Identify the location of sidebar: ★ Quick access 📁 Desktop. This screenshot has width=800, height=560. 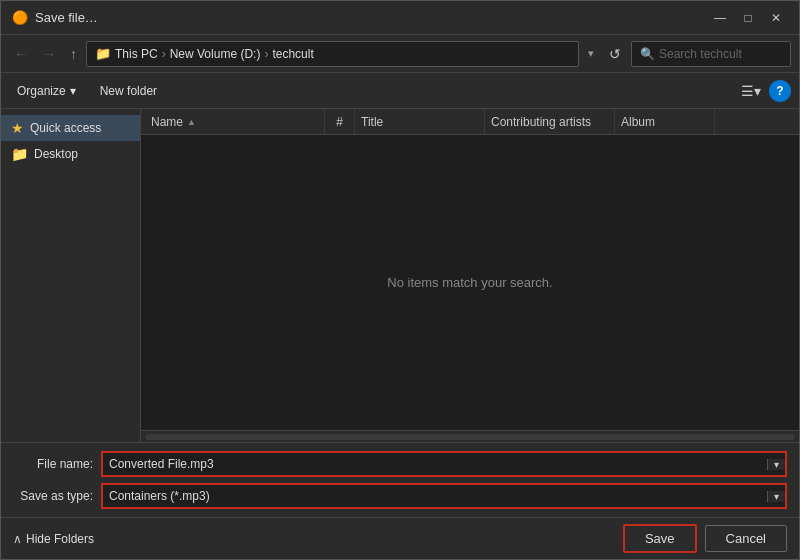
(71, 276).